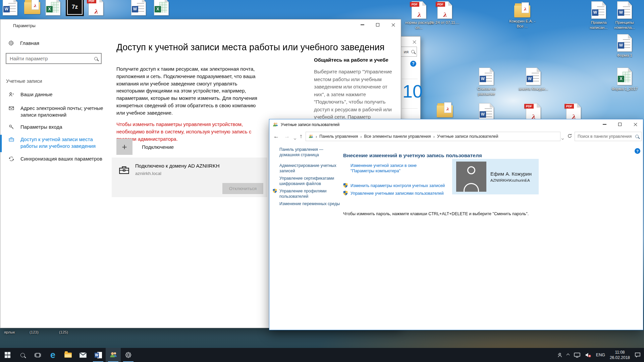  What do you see at coordinates (311, 194) in the screenshot?
I see `nav-user-profiles: Управление профилями пользователей` at bounding box center [311, 194].